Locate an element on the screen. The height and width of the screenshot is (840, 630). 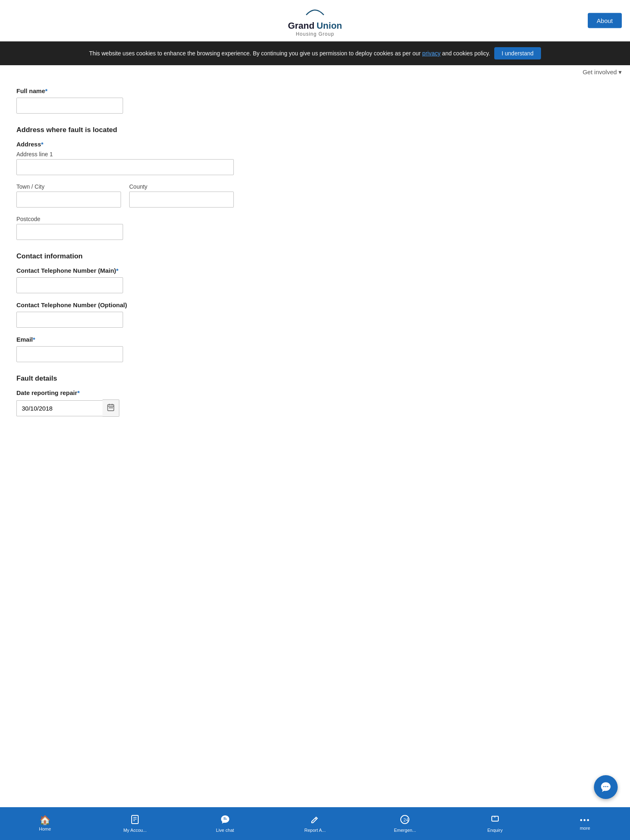
county-input is located at coordinates (181, 199).